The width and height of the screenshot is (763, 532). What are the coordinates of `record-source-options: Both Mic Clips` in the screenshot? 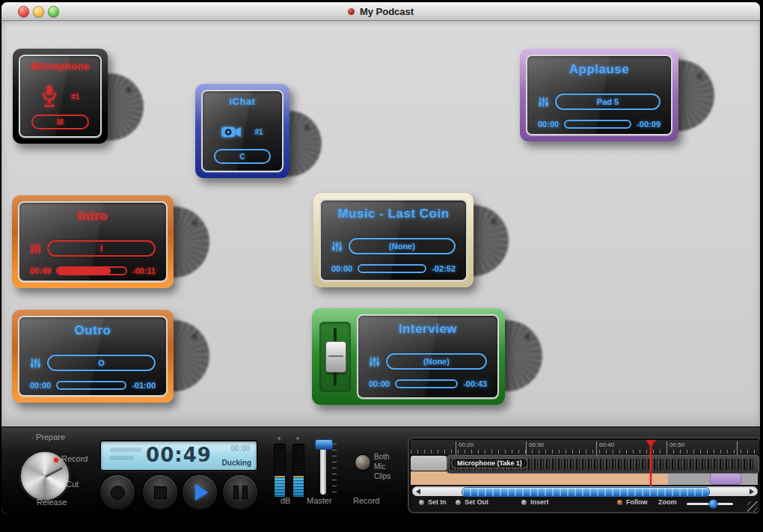 It's located at (382, 467).